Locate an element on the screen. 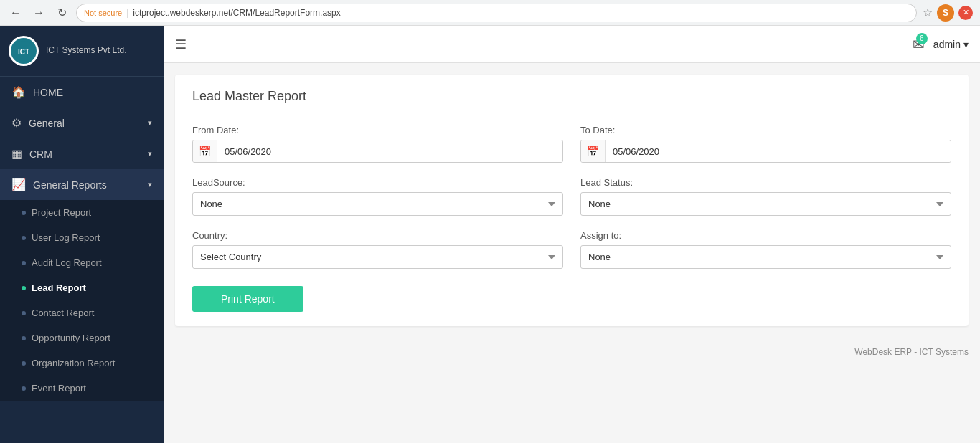  sidebar-item-audit-log-report: Audit Log Report is located at coordinates (82, 262).